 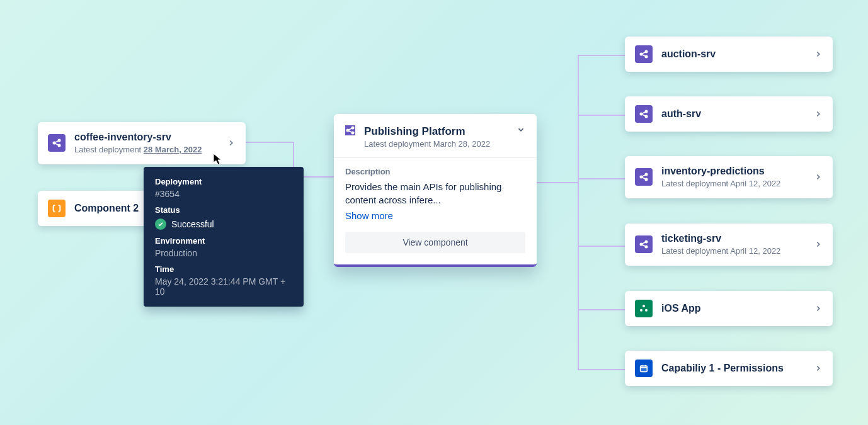 I want to click on tooltip-time-value: May 24, 2022 3:21:44 PM GMT + 10, so click(x=224, y=286).